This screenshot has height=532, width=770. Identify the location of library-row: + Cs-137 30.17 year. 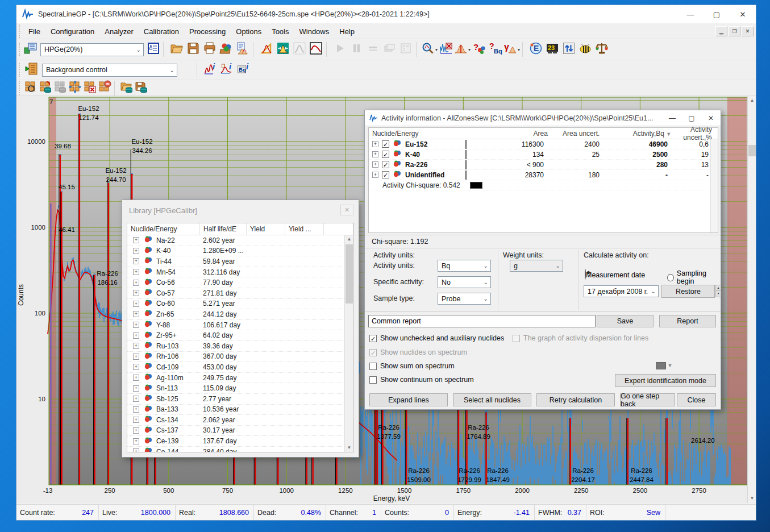
(236, 431).